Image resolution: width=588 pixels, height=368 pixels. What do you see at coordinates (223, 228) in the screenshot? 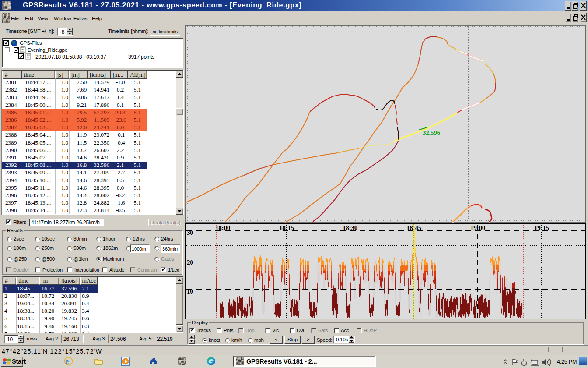
I see `svg-text: 18:00` at bounding box center [223, 228].